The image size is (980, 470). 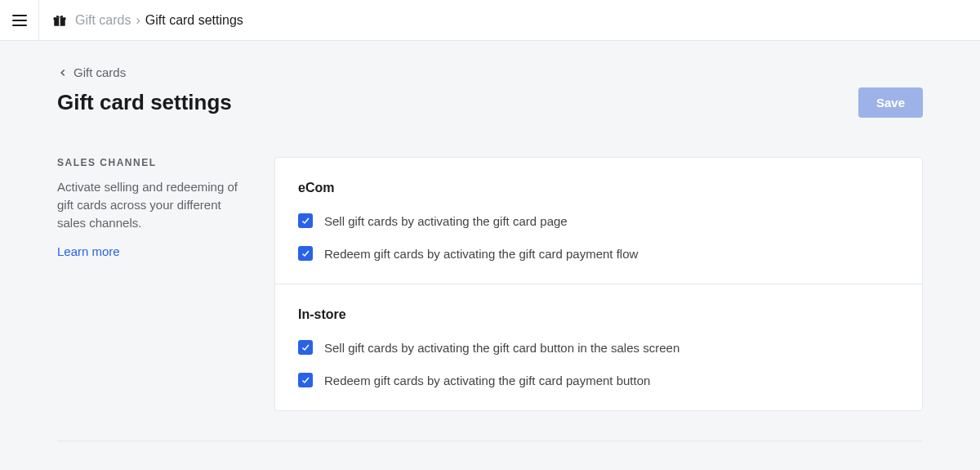 I want to click on ecom-sell-label: Sell gift cards by activating the gift c…, so click(x=446, y=221).